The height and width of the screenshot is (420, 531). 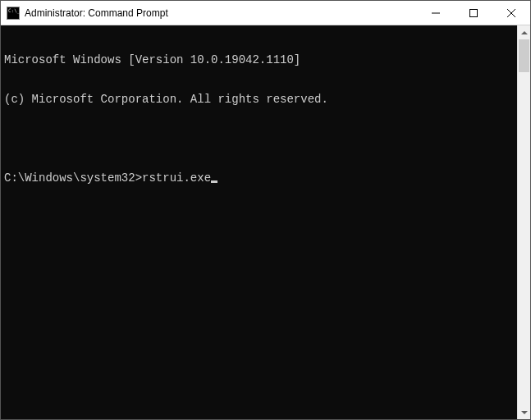 I want to click on maximize-icon, so click(x=474, y=13).